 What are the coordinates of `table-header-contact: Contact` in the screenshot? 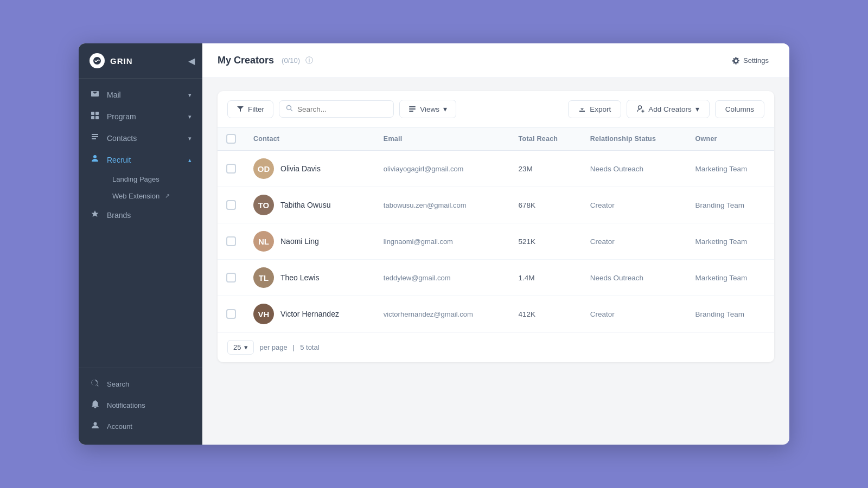 It's located at (310, 139).